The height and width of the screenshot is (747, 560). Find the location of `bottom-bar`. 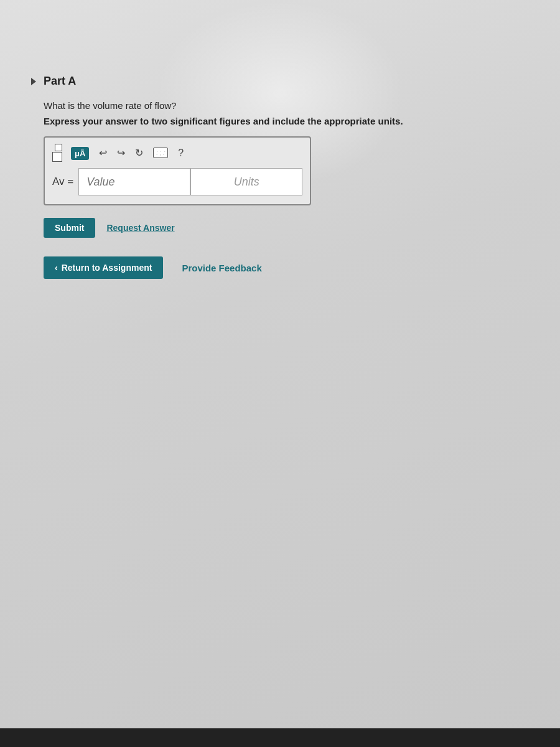

bottom-bar is located at coordinates (280, 738).